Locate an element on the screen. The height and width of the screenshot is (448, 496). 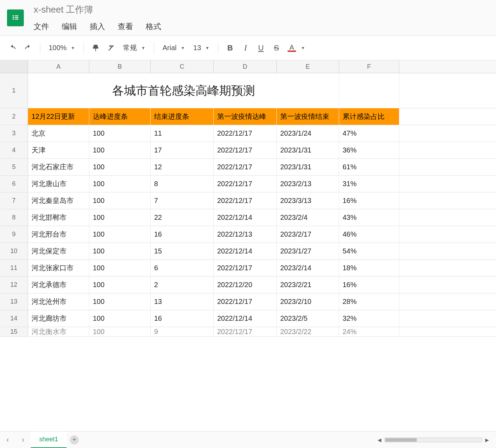
cell-B8: 100 is located at coordinates (120, 217).